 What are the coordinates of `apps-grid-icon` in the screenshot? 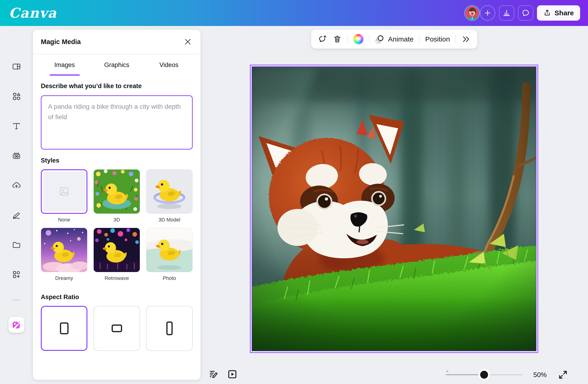 It's located at (16, 275).